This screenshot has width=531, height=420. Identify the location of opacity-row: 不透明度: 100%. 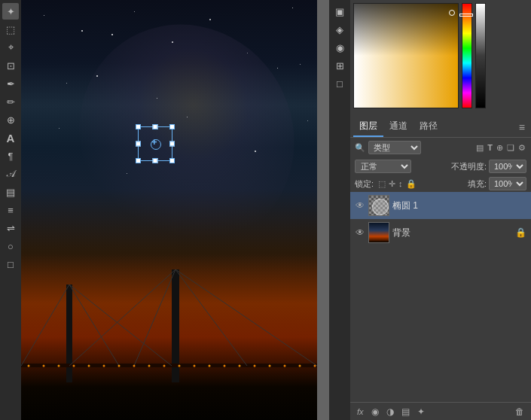
(489, 166).